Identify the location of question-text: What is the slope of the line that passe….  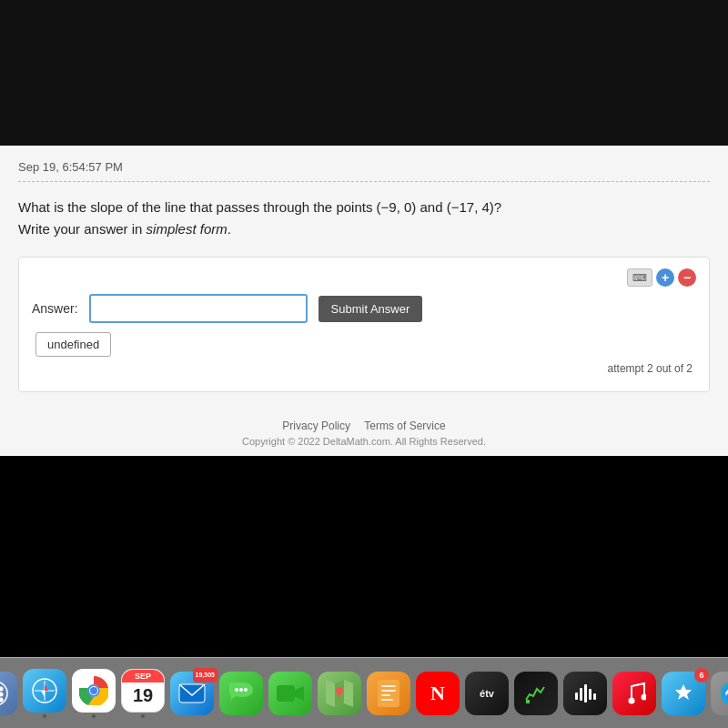
(364, 218).